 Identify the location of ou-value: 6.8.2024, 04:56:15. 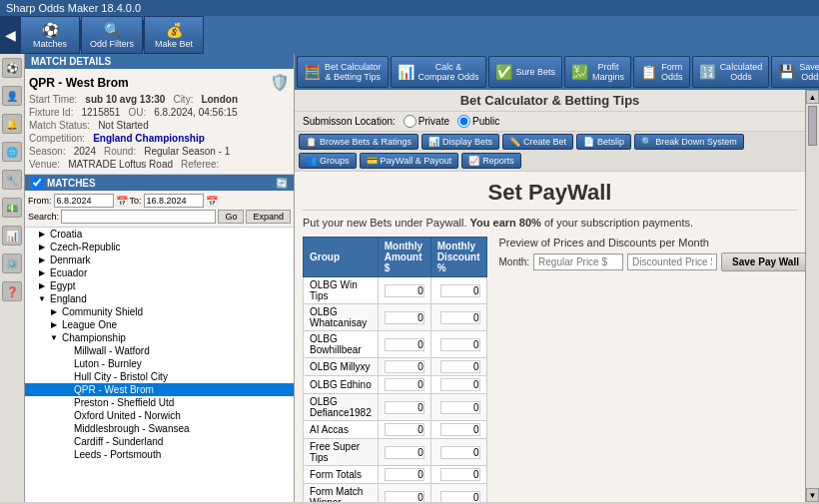
(196, 112).